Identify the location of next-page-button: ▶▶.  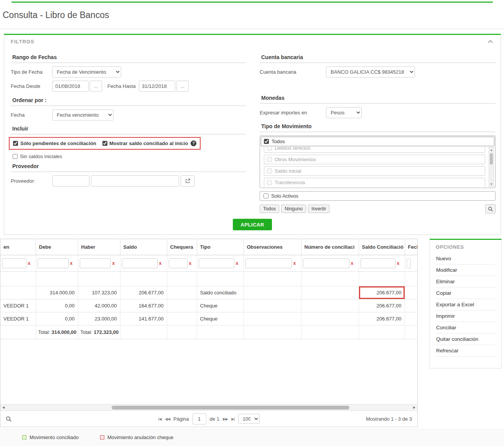
(226, 419).